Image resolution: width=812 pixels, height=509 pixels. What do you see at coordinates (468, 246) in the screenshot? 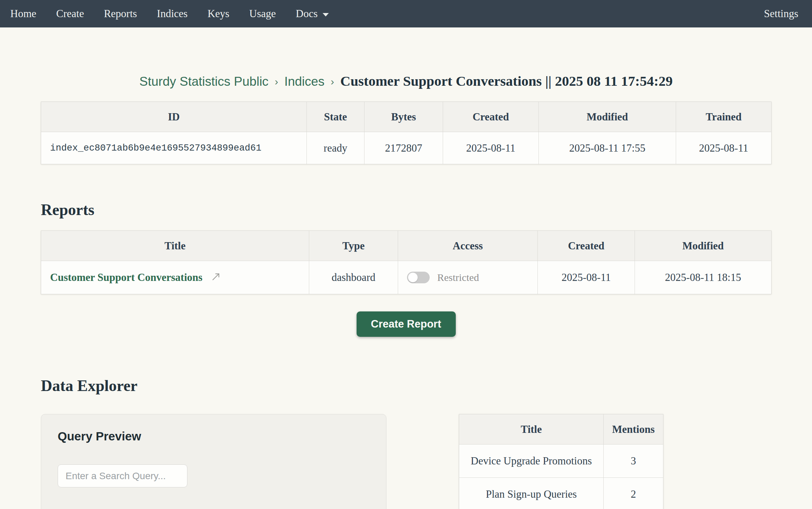
I see `reports-header-access: Access` at bounding box center [468, 246].